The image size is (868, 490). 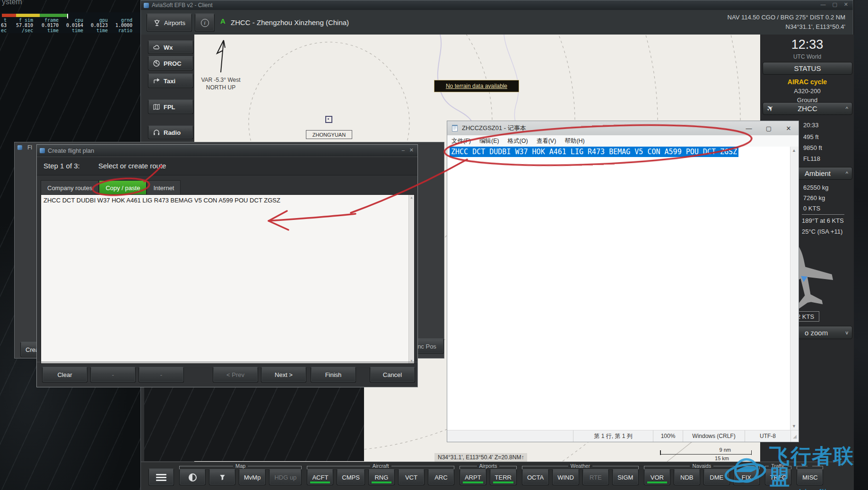 I want to click on toolbar-button-mvmp: MvMp, so click(x=252, y=477).